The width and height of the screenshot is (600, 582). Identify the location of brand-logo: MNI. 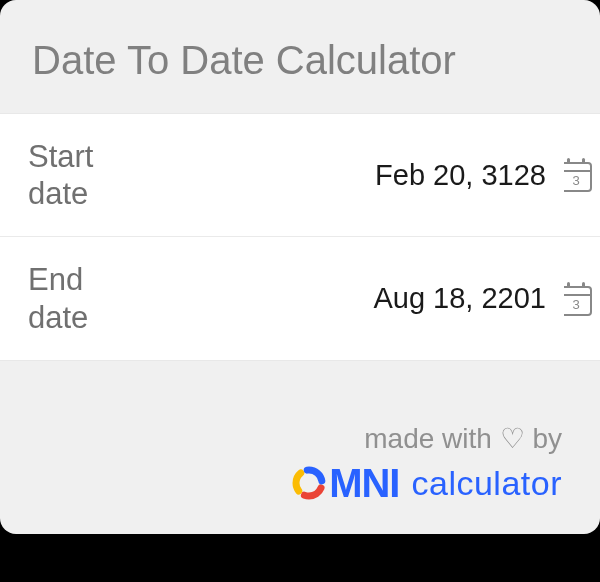
(345, 484).